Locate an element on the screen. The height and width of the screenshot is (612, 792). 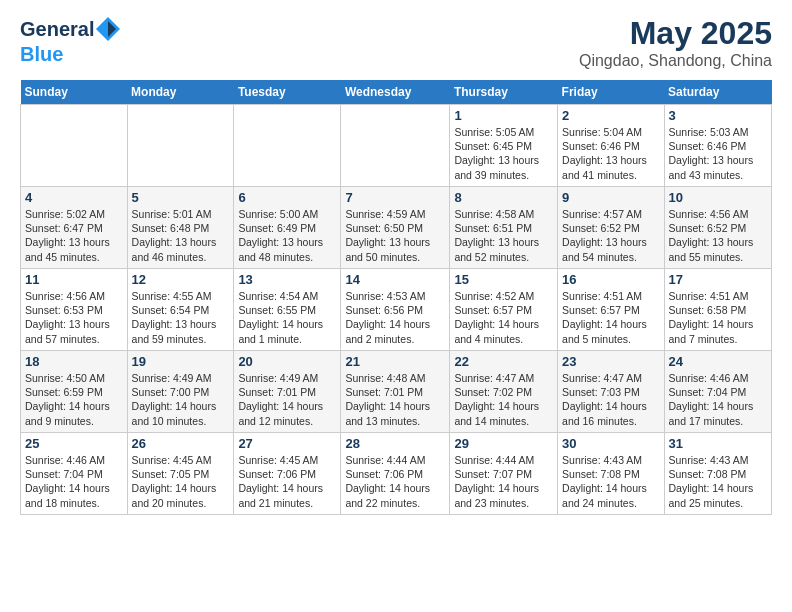
day-info: Sunrise: 4:49 AM Sunset: 7:00 PM Dayligh… is located at coordinates (181, 400).